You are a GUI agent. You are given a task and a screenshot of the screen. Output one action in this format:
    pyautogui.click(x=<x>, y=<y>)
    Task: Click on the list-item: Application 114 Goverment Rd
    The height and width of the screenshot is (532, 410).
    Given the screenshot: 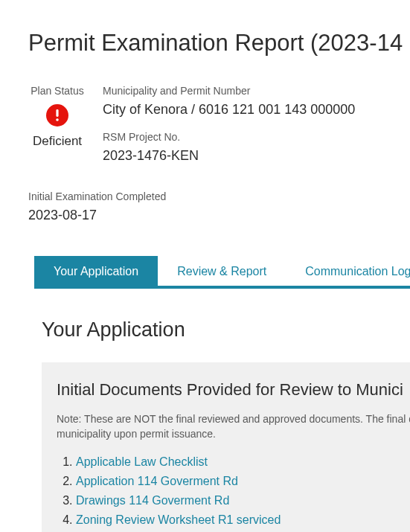 What is the action you would take?
    pyautogui.click(x=235, y=481)
    